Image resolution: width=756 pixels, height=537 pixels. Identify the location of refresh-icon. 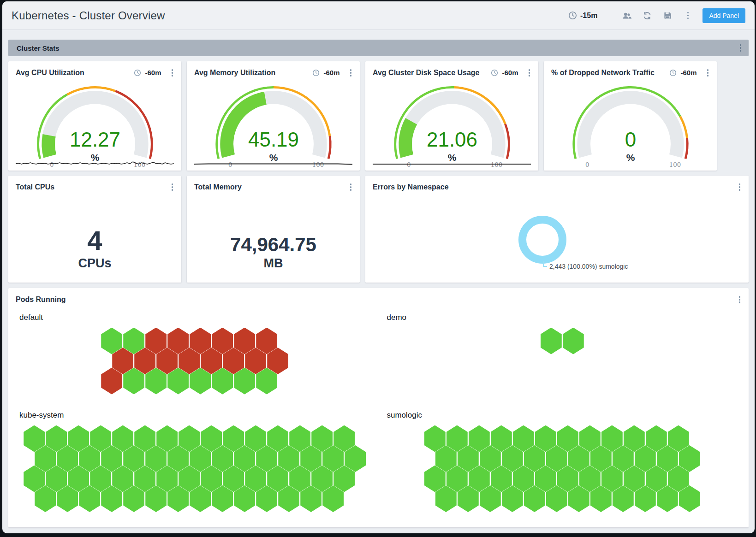
(647, 16).